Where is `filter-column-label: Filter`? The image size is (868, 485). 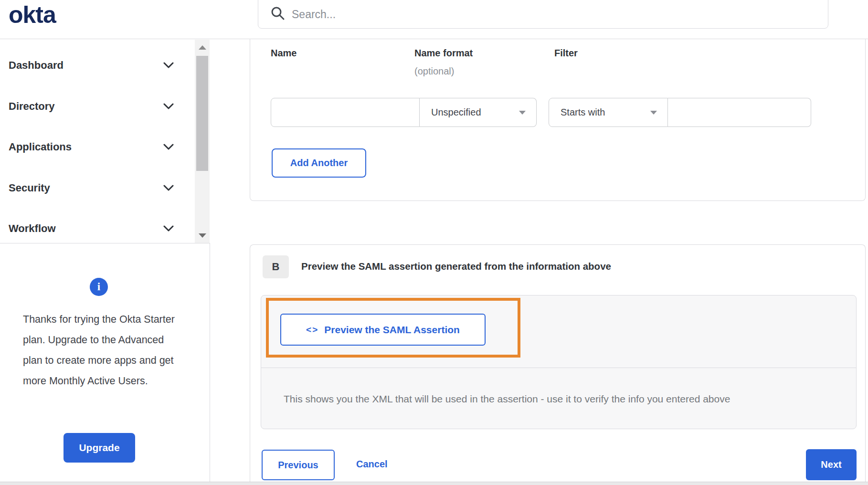 filter-column-label: Filter is located at coordinates (566, 53).